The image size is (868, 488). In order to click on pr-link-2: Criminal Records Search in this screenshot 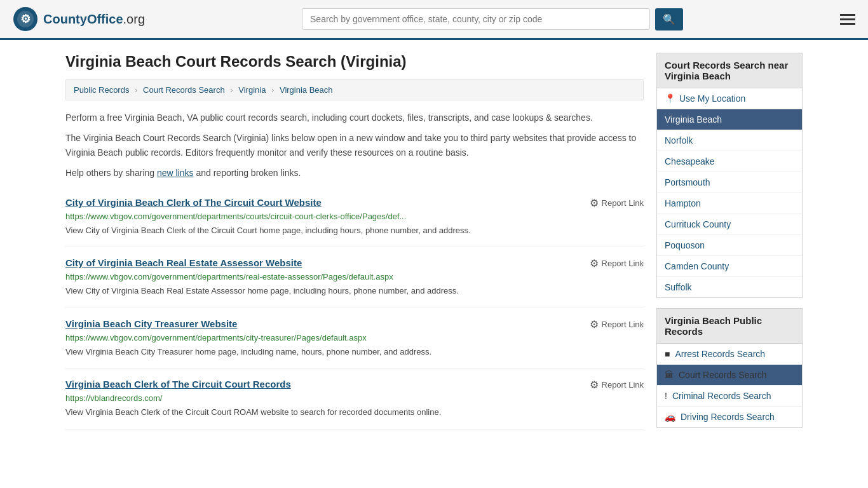, I will do `click(722, 396)`.